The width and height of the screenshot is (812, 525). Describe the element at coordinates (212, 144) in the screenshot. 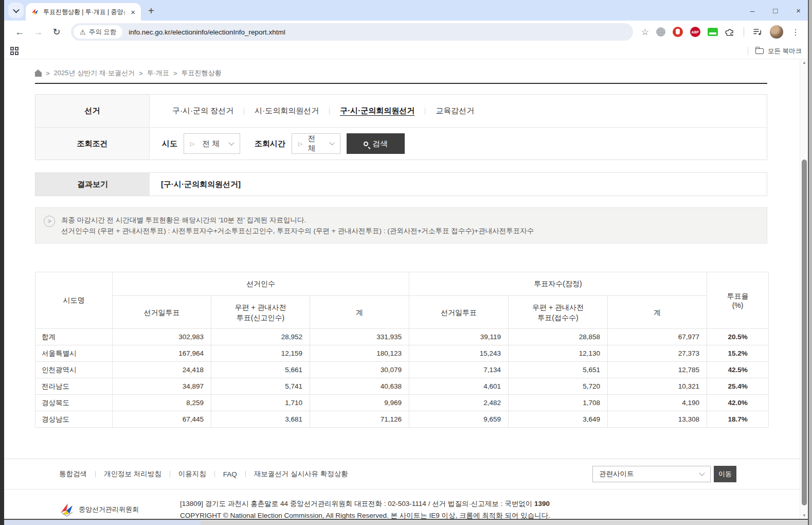

I see `sido-select: ▷ 전 체` at that location.